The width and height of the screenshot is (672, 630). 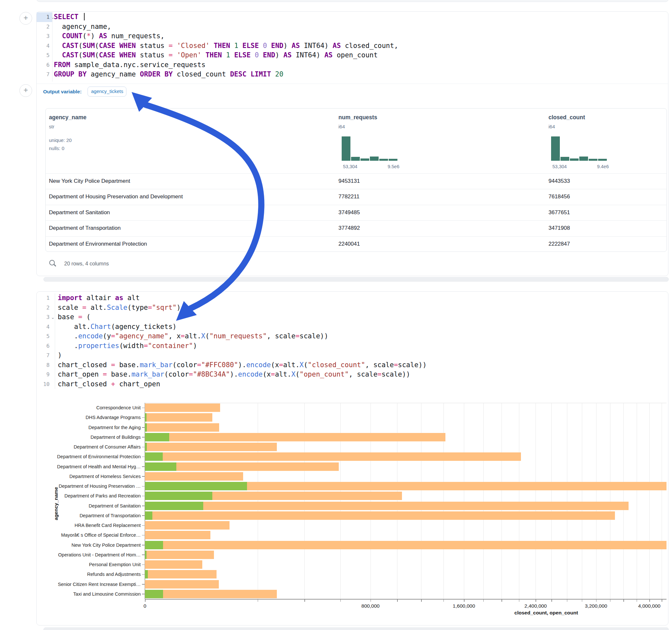 I want to click on code-line: import altair as alt, so click(x=99, y=298).